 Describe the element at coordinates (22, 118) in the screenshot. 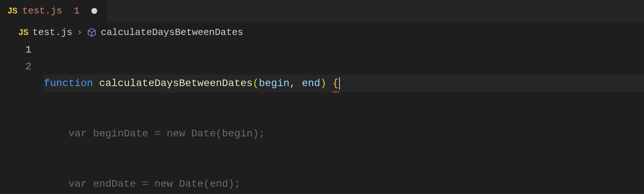

I see `line-number-gutter: 1 2` at that location.